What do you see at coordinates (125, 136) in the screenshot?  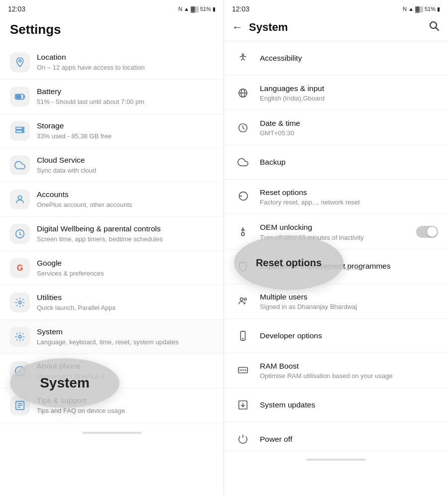 I see `storage-subtitle: 33% used - 85.38 GB free` at bounding box center [125, 136].